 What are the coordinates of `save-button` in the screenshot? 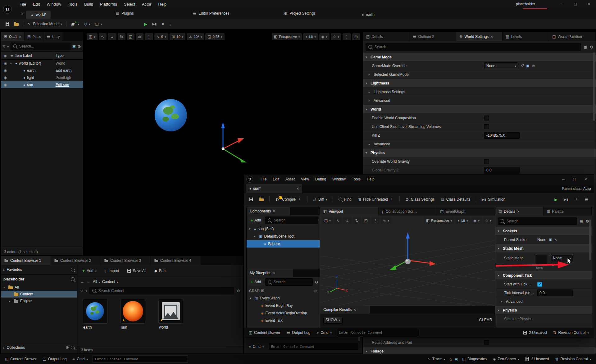 It's located at (251, 199).